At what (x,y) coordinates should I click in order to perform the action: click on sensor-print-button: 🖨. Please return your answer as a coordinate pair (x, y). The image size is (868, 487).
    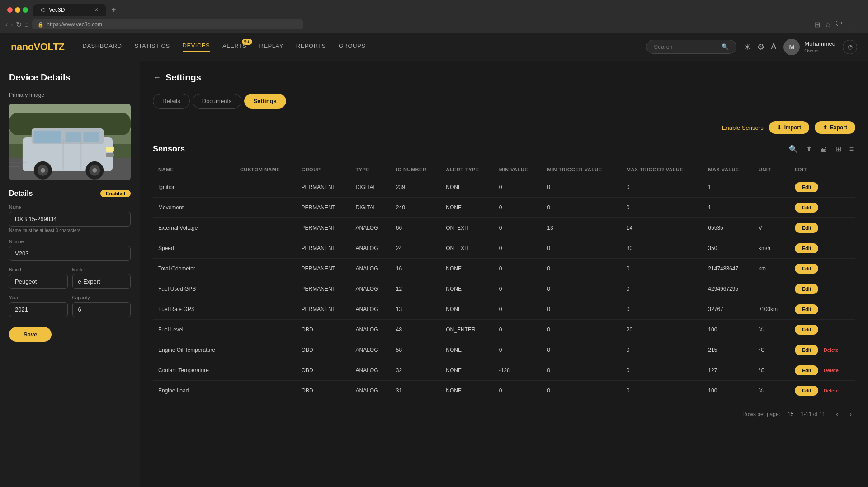
    Looking at the image, I should click on (824, 149).